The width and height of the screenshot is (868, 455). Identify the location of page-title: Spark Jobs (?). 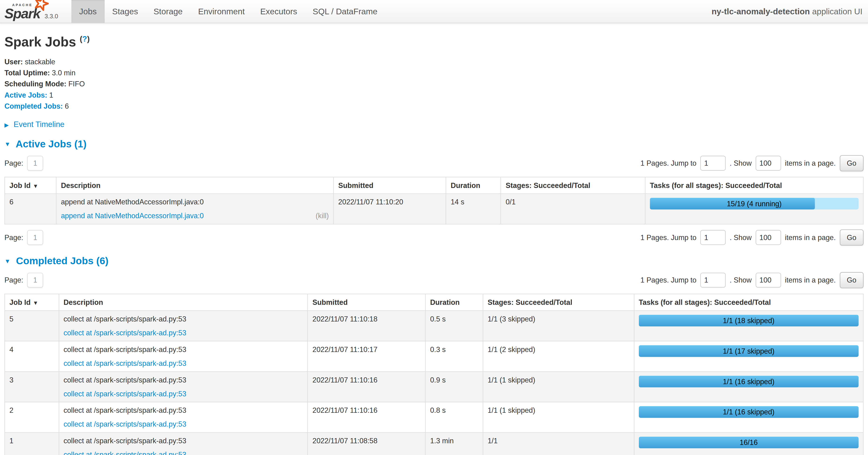
(434, 42).